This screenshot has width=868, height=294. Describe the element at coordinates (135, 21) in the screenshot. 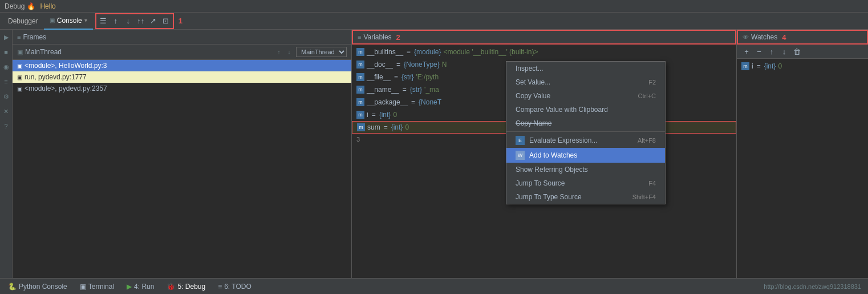

I see `debug-toolbar: ☰ ↑ ↓ ↑↑ ↗ ⊡` at that location.